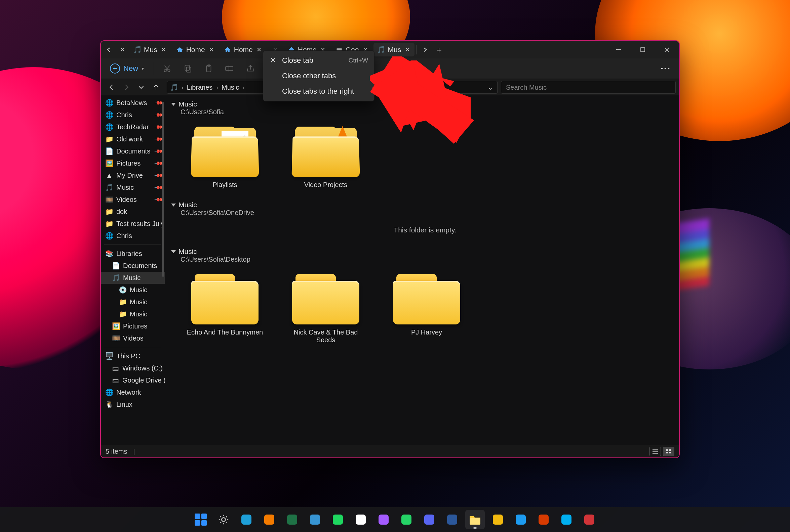 The height and width of the screenshot is (532, 790). I want to click on taskbar-app-explorer, so click(475, 520).